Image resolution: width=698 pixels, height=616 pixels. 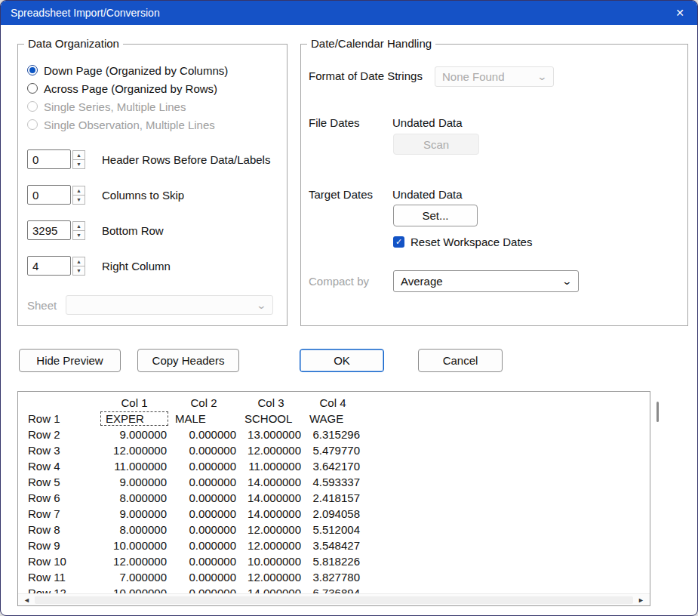 What do you see at coordinates (69, 361) in the screenshot?
I see `hide-preview-button: Hide Preview` at bounding box center [69, 361].